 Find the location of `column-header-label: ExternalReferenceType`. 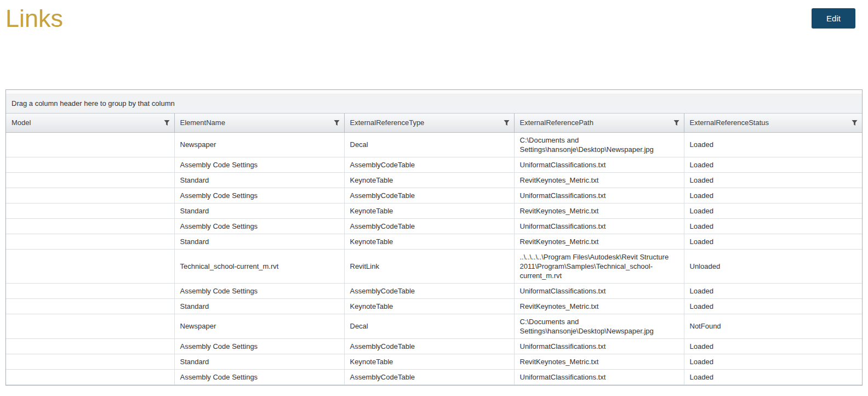

column-header-label: ExternalReferenceType is located at coordinates (425, 123).